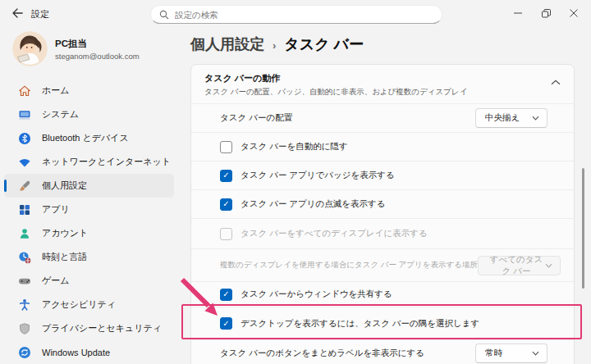  What do you see at coordinates (318, 175) in the screenshot?
I see `row-label: タスク バー アプリでバッジを表示する` at bounding box center [318, 175].